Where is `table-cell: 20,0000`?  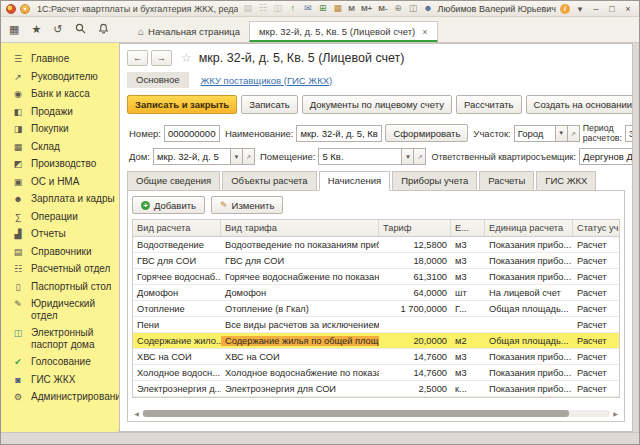 table-cell: 20,0000 is located at coordinates (415, 341).